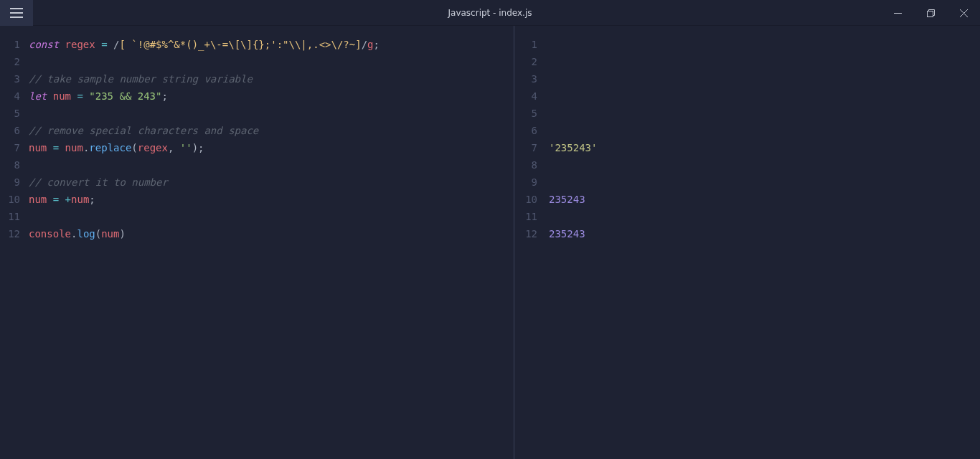 This screenshot has width=980, height=459. What do you see at coordinates (271, 182) in the screenshot?
I see `code-line: // convert it to number` at bounding box center [271, 182].